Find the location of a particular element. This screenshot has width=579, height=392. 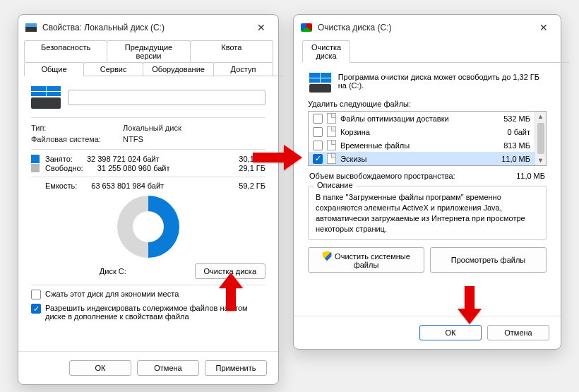

tab-quota: Квота is located at coordinates (232, 51).